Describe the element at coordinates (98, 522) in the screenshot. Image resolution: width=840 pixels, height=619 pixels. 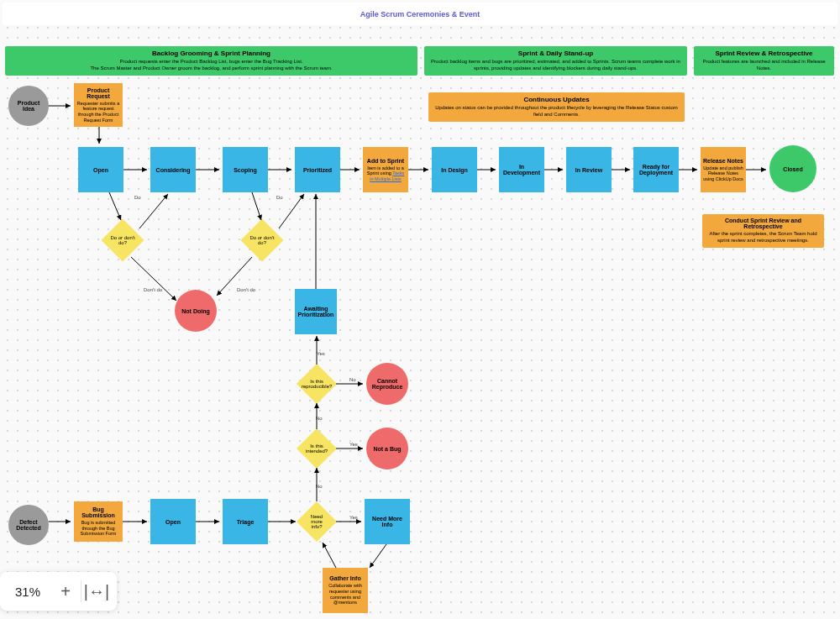
I see `node-bug-submission: Bug Submission Bug is submitted through …` at that location.